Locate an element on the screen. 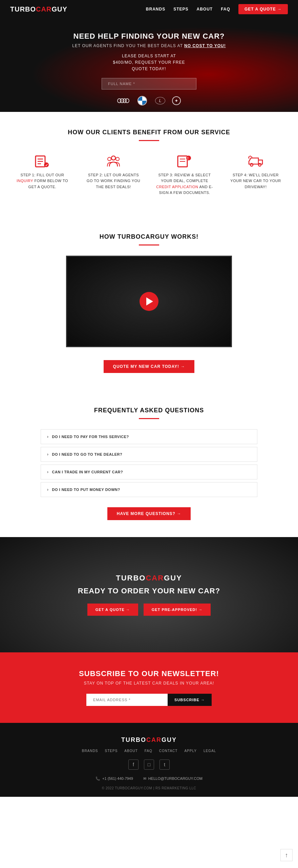 The image size is (298, 868). nav-brands: BRANDS is located at coordinates (156, 9).